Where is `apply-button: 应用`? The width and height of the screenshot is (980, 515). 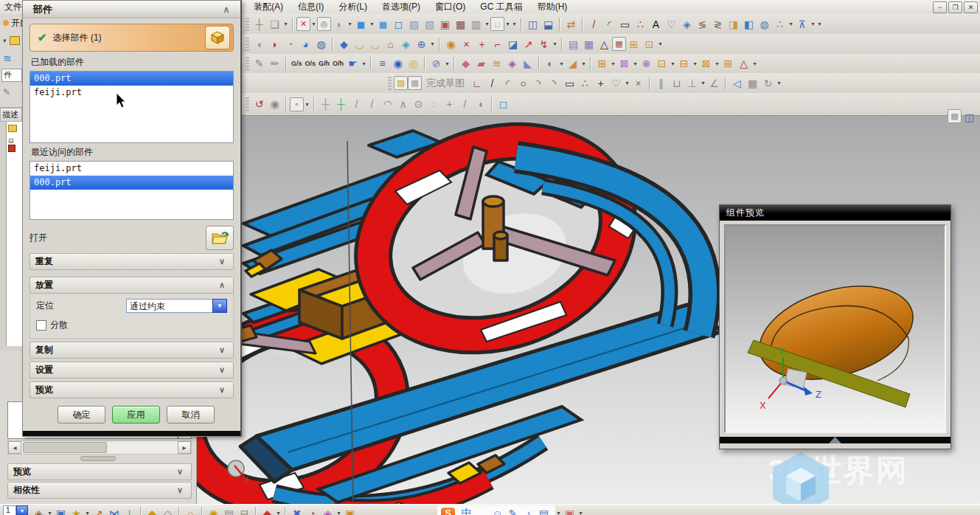
apply-button: 应用 is located at coordinates (136, 415).